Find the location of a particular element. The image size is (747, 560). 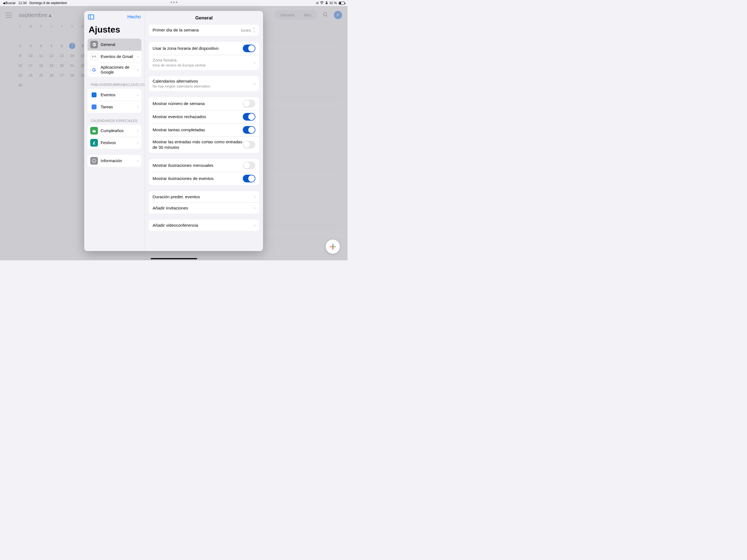

row-completed-tasks: Mostrar tareas completadas is located at coordinates (204, 130).